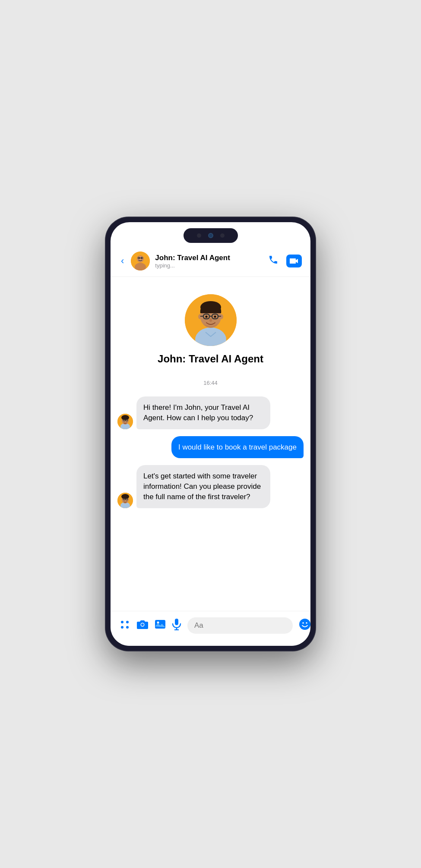 Image resolution: width=421 pixels, height=868 pixels. What do you see at coordinates (211, 447) in the screenshot?
I see `message-row-sent-1: I would like to book a travel package` at bounding box center [211, 447].